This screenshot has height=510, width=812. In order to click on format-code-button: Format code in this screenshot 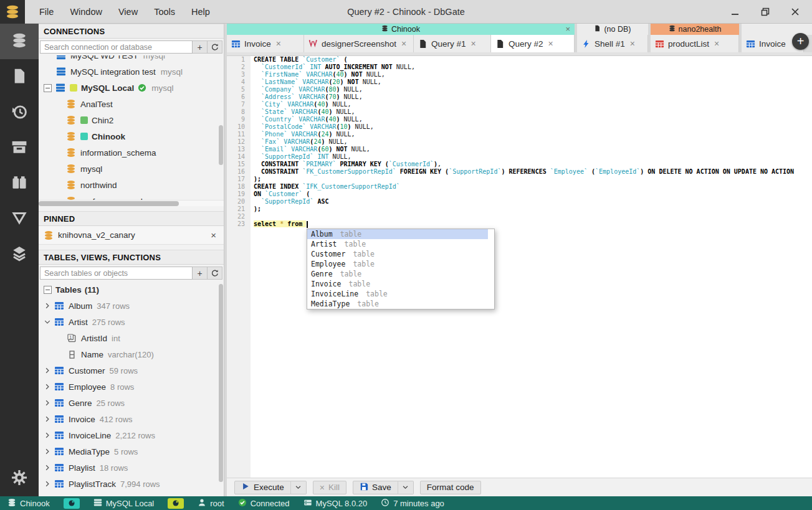, I will do `click(451, 488)`.